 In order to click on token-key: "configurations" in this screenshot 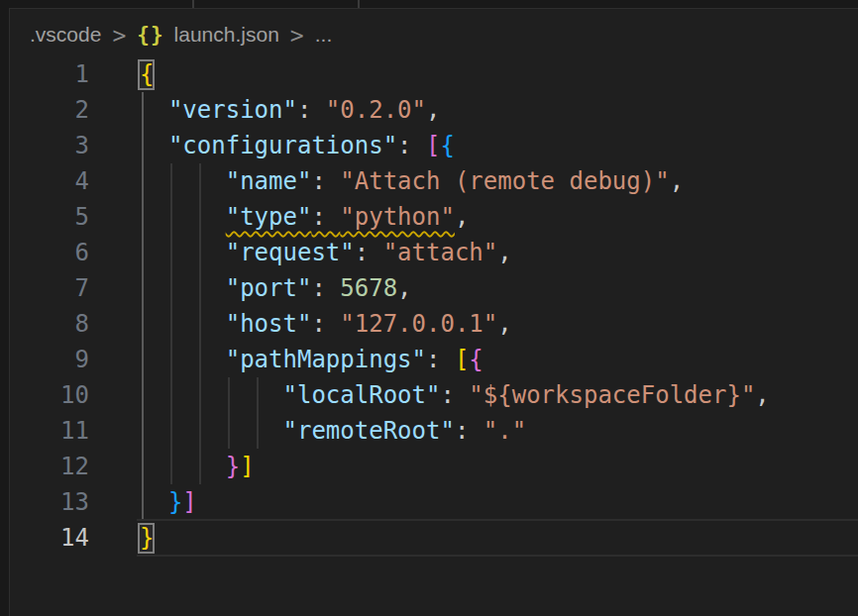, I will do `click(283, 146)`.